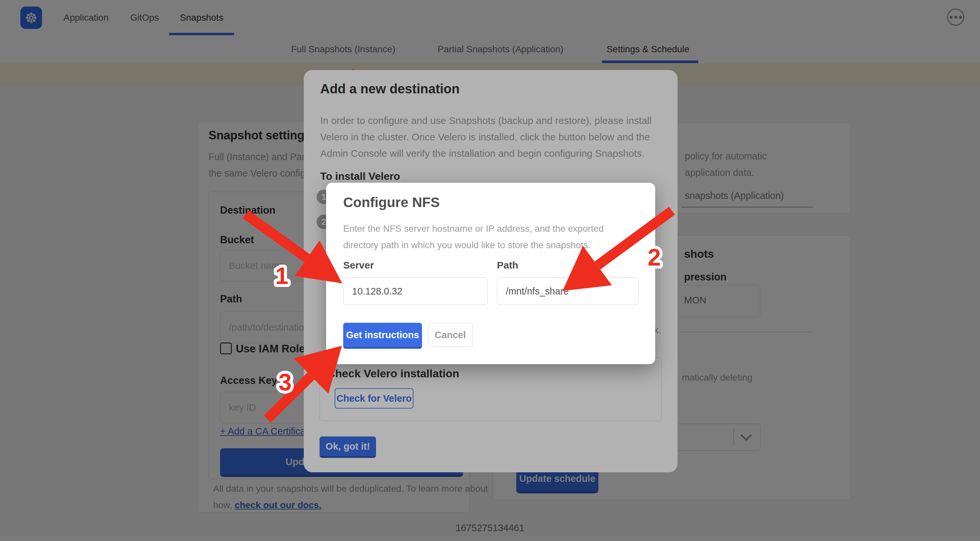 Image resolution: width=980 pixels, height=541 pixels. I want to click on nfs-path-label: Path, so click(508, 265).